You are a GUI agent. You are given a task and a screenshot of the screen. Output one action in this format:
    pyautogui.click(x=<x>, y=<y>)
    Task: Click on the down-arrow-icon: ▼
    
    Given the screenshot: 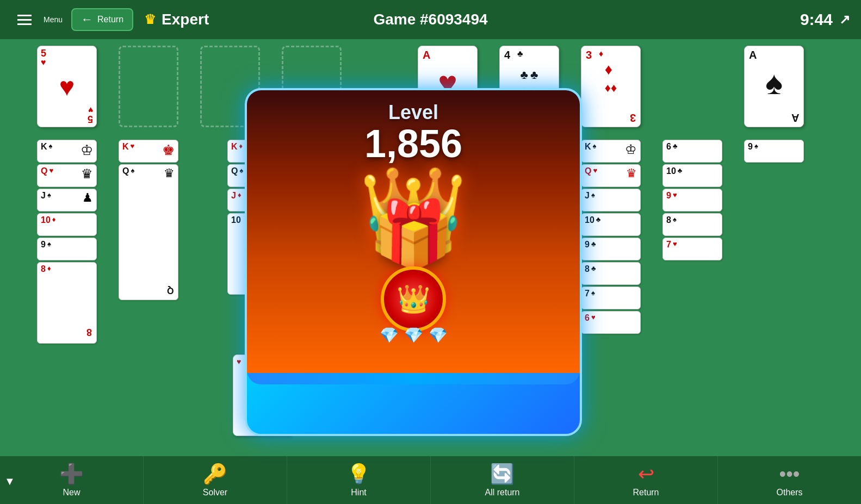 What is the action you would take?
    pyautogui.click(x=10, y=482)
    